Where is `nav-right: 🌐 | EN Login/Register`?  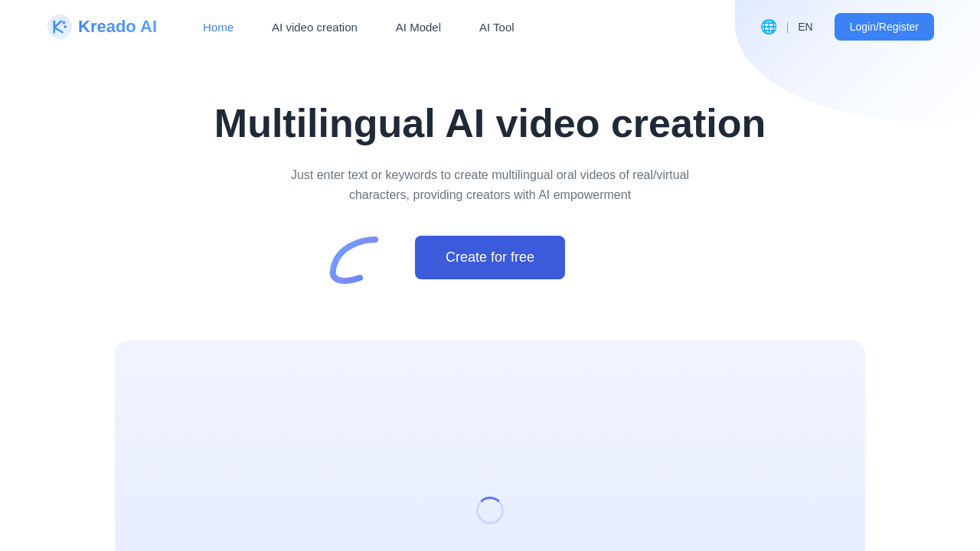
nav-right: 🌐 | EN Login/Register is located at coordinates (847, 27).